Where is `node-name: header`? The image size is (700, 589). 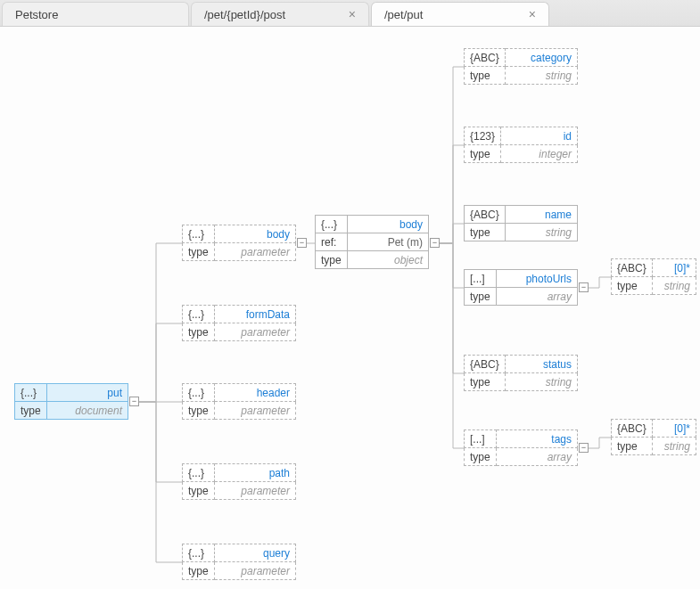 node-name: header is located at coordinates (255, 393).